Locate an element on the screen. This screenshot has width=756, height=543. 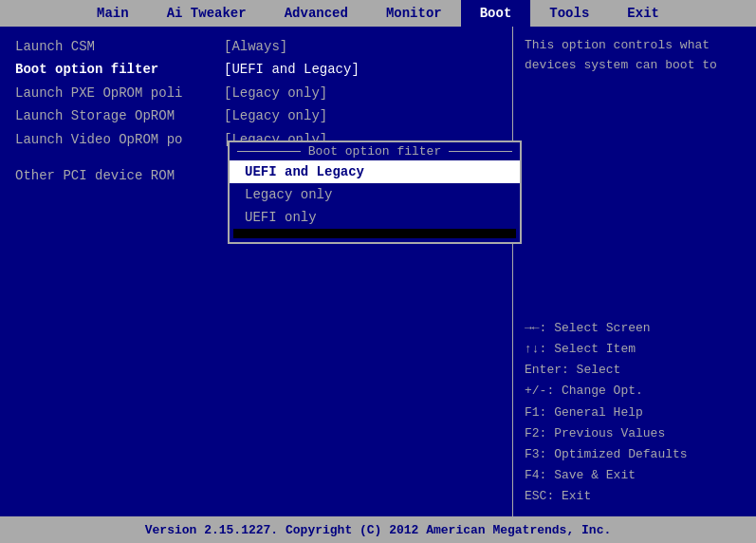
key-help-section: →←: Select Screen ↑↓: Select Item Enter:… is located at coordinates (635, 412).